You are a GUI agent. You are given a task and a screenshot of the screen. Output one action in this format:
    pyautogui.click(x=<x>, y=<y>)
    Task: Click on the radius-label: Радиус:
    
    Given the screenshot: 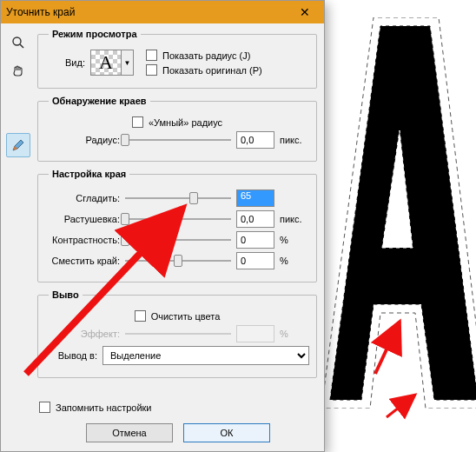 What is the action you would take?
    pyautogui.click(x=83, y=140)
    